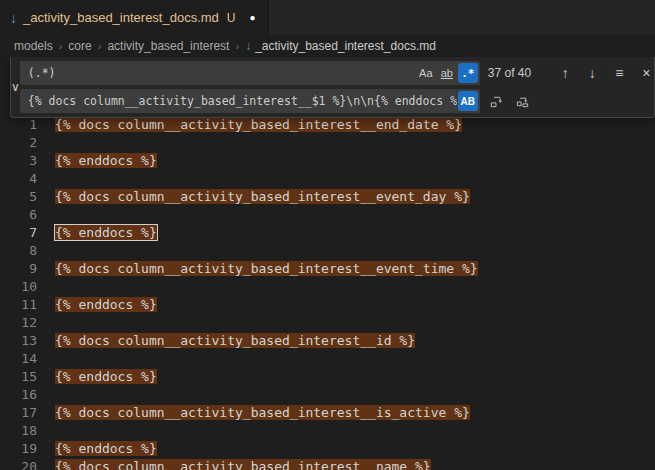 Image resolution: width=655 pixels, height=470 pixels. Describe the element at coordinates (18, 143) in the screenshot. I see `line-number: 2` at that location.